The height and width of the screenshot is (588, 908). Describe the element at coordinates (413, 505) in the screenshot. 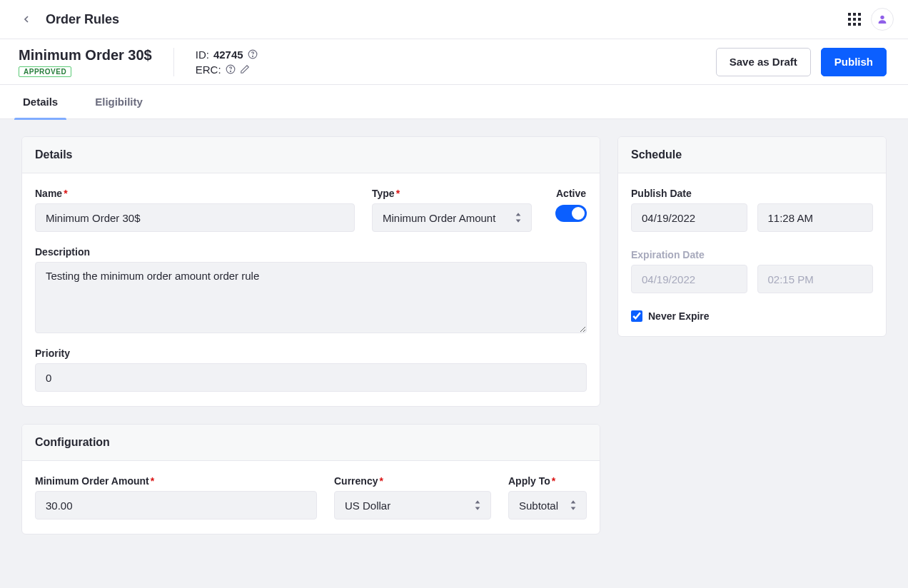

I see `currency-select: US Dollar` at that location.